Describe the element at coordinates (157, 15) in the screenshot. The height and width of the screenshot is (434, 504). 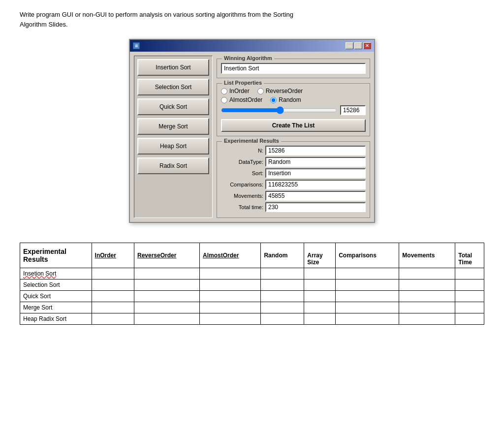
I see `description-line1: Write program GUI or non-GUI to perform …` at that location.